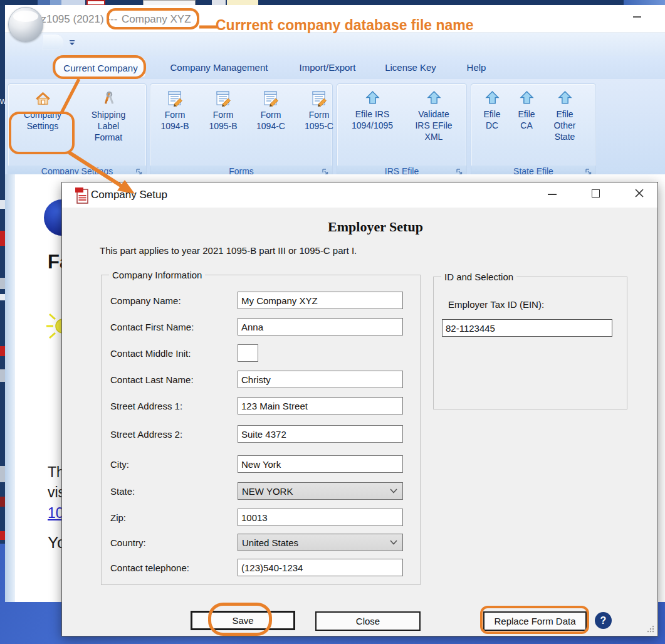 This screenshot has width=665, height=644. Describe the element at coordinates (434, 125) in the screenshot. I see `button-label: IRS EFile` at that location.